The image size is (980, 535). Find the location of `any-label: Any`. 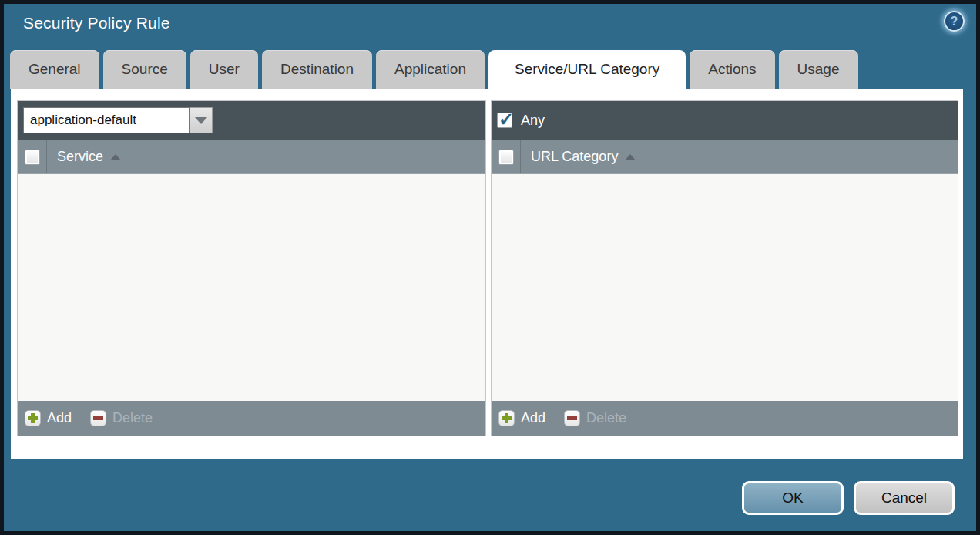

any-label: Any is located at coordinates (533, 120).